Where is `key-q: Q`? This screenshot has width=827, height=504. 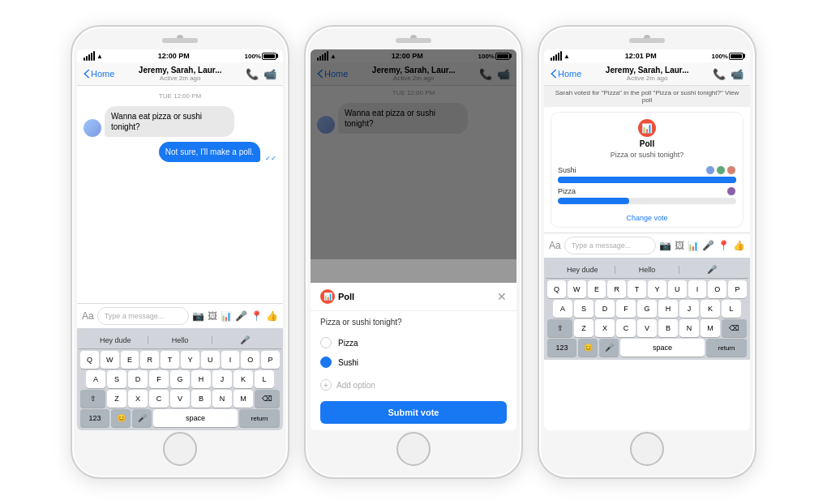
key-q: Q is located at coordinates (89, 360).